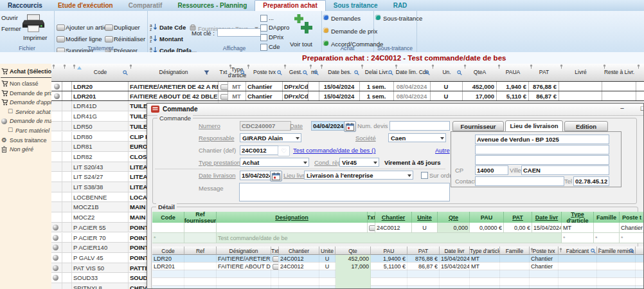  I want to click on entry-header-date-livr: Date livr, so click(547, 218).